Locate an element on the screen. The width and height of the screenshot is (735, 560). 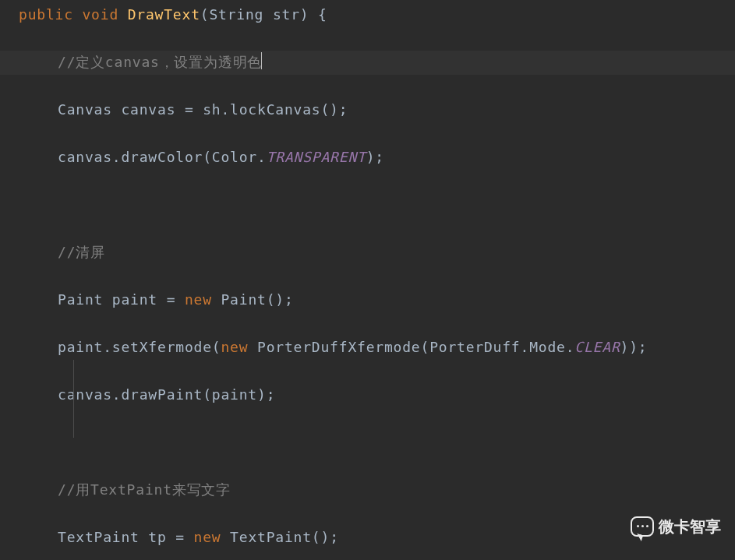
code-line: Paint paint = new Paint(); is located at coordinates (368, 301).